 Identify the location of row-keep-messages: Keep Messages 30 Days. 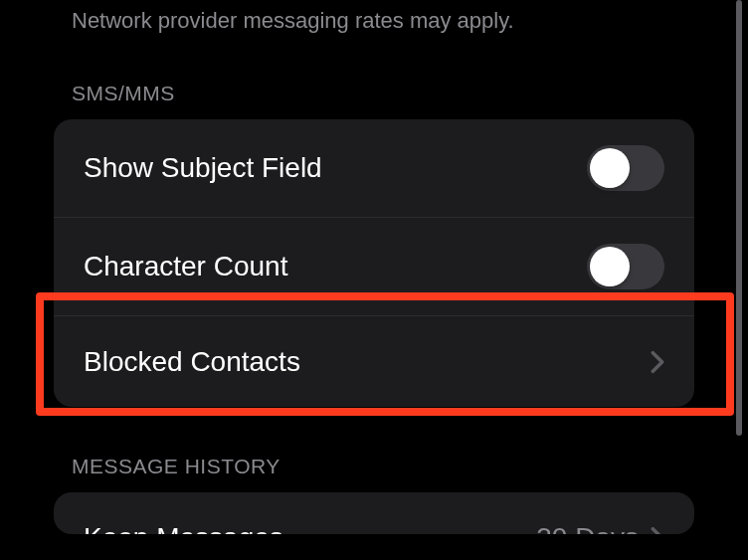
(374, 513).